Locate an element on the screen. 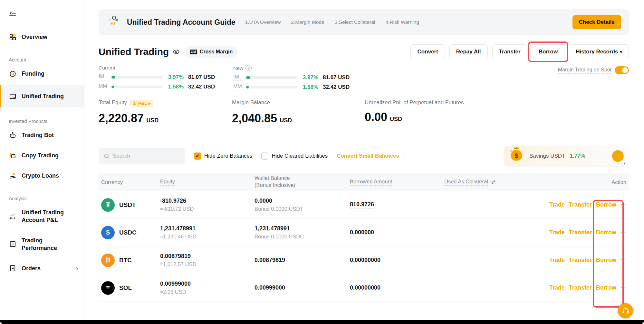 This screenshot has width=644, height=324. convert-small-balances-label: Convert Small Balances is located at coordinates (368, 156).